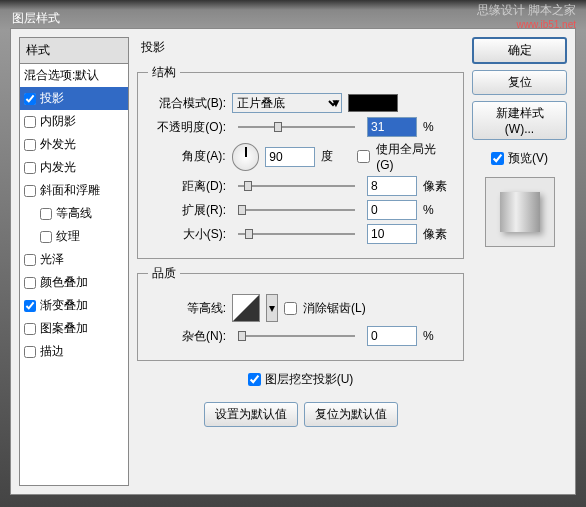  I want to click on angle-label: 角度(A):, so click(187, 156).